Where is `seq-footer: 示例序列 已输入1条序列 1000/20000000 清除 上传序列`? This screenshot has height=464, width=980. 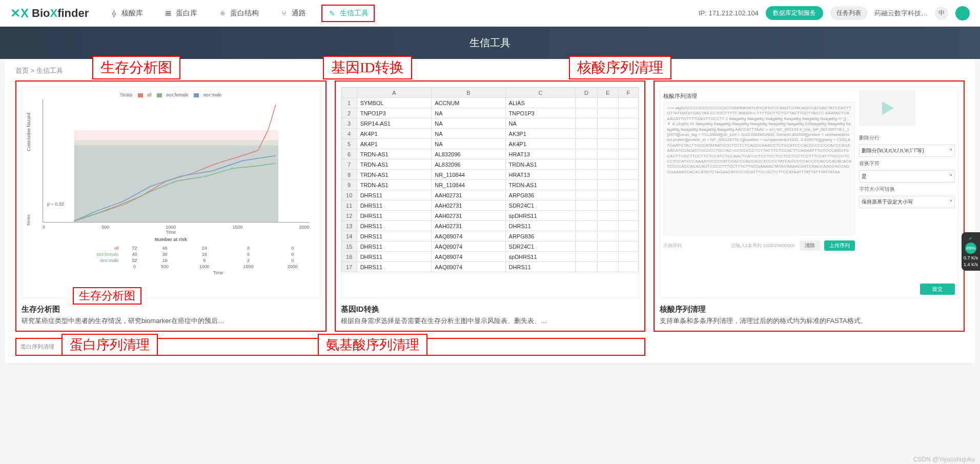
seq-footer: 示例序列 已输入1条序列 1000/20000000 清除 上传序列 is located at coordinates (759, 246).